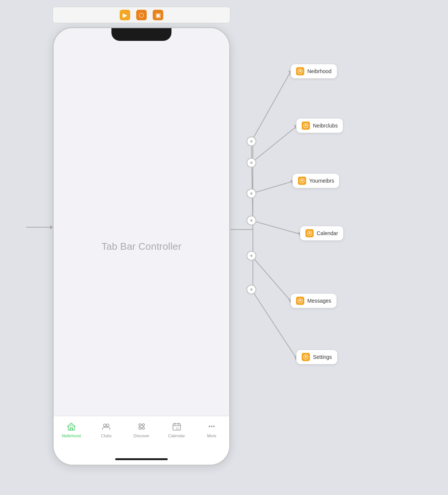 This screenshot has height=495, width=448. Describe the element at coordinates (320, 71) in the screenshot. I see `neibrhood-vc-label: Neibrhood` at that location.